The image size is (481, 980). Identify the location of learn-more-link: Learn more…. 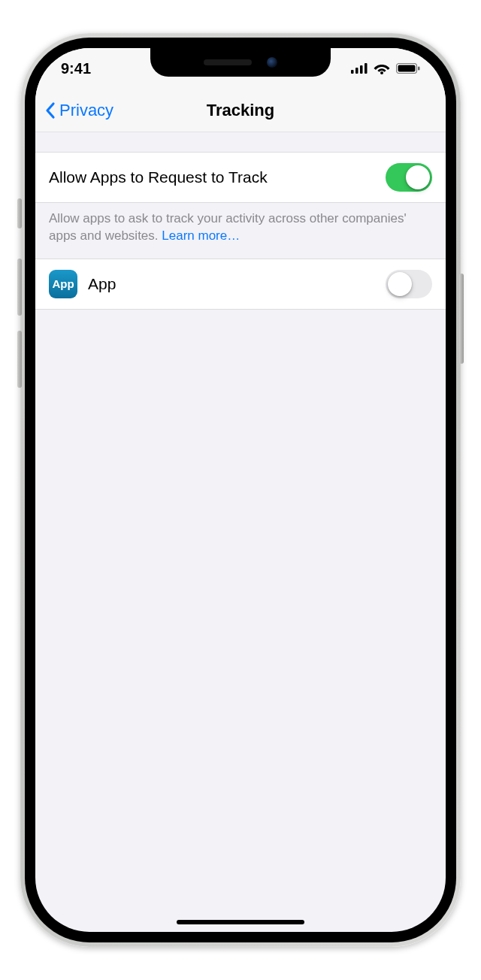
(201, 236).